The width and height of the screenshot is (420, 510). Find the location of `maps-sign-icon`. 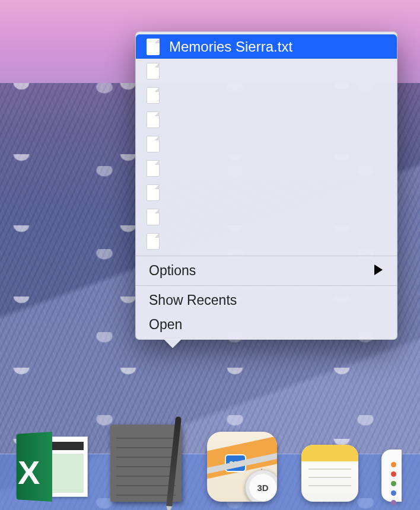

maps-sign-icon is located at coordinates (236, 463).